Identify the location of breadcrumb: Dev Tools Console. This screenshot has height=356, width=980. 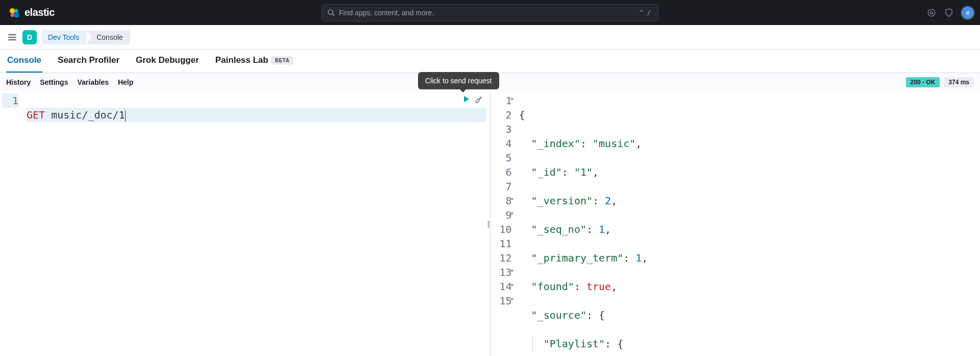
(86, 37).